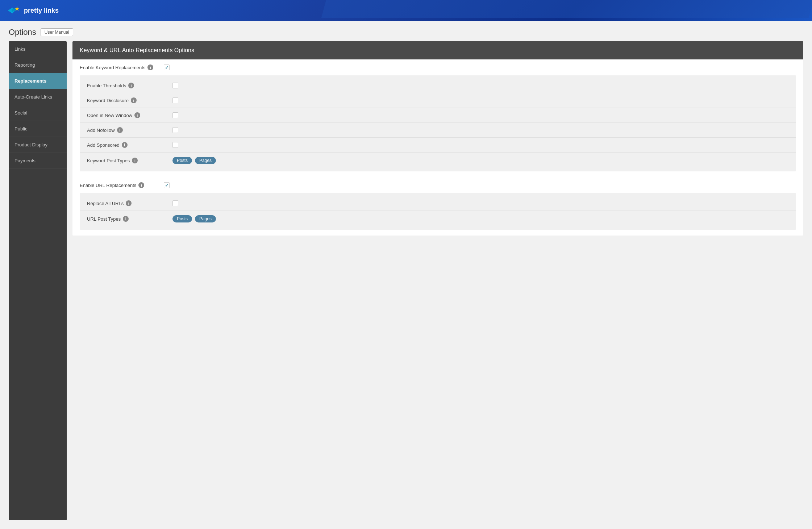  What do you see at coordinates (175, 100) in the screenshot?
I see `keyword-disclosure-checkbox` at bounding box center [175, 100].